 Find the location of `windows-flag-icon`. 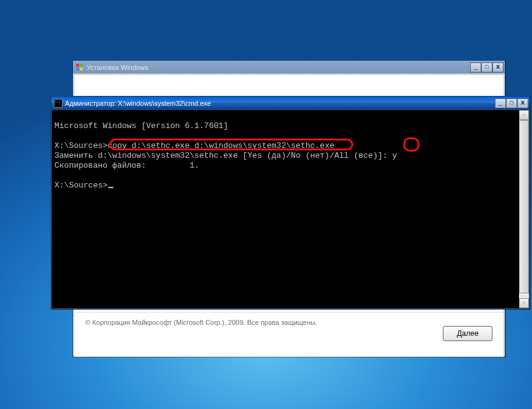

windows-flag-icon is located at coordinates (80, 67).